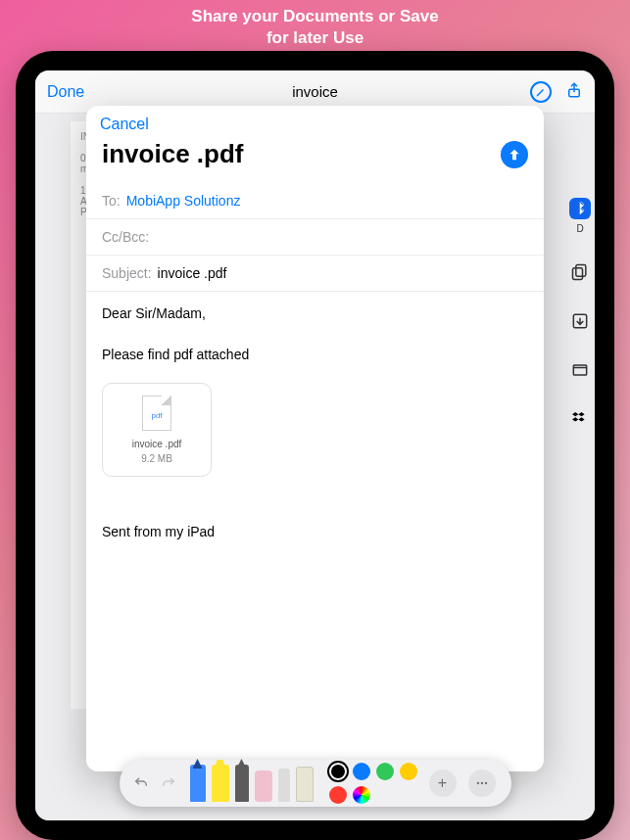  Describe the element at coordinates (443, 783) in the screenshot. I see `add-button: +` at that location.